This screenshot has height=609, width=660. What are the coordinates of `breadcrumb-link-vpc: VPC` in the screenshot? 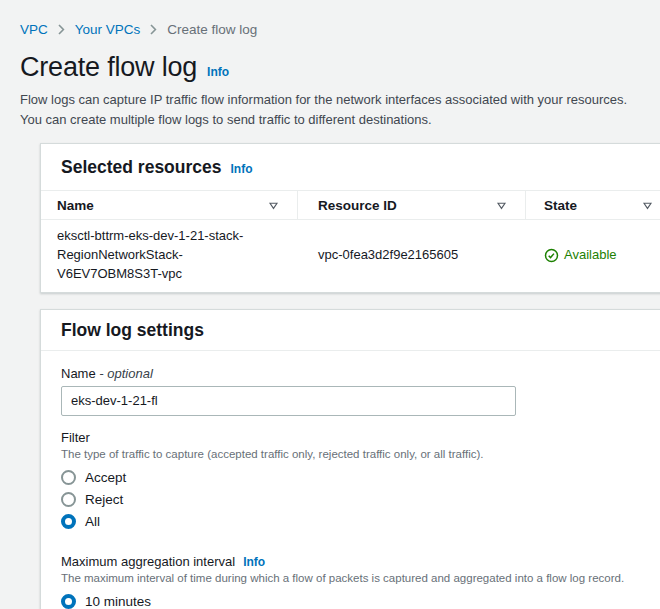 It's located at (34, 30).